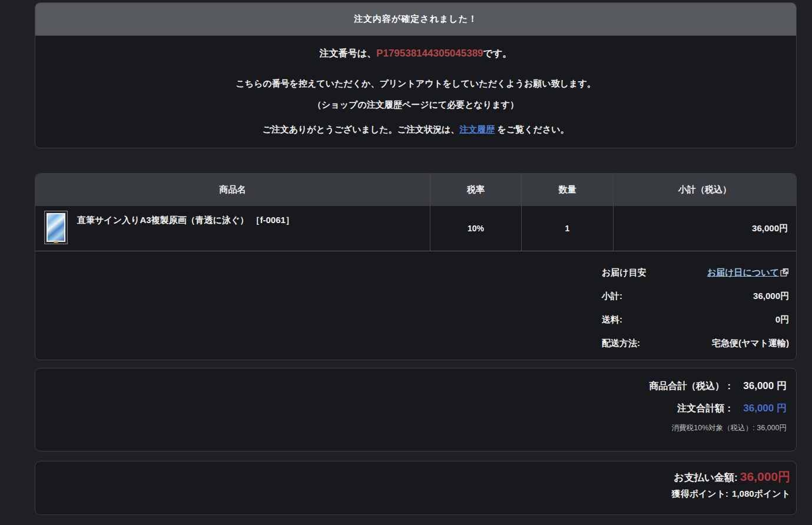 Image resolution: width=812 pixels, height=525 pixels. What do you see at coordinates (57, 242) in the screenshot?
I see `thumbnail-nameplate` at bounding box center [57, 242].